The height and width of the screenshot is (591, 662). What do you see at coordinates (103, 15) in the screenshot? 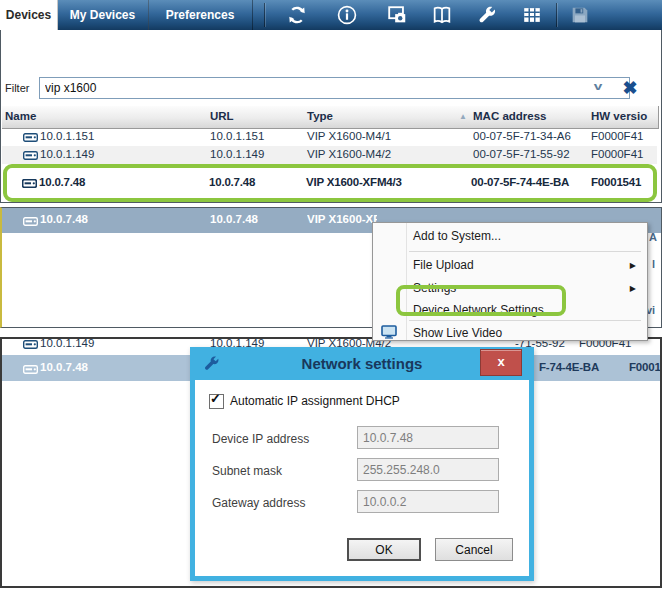
I see `tab-my-devices: My Devices` at bounding box center [103, 15].